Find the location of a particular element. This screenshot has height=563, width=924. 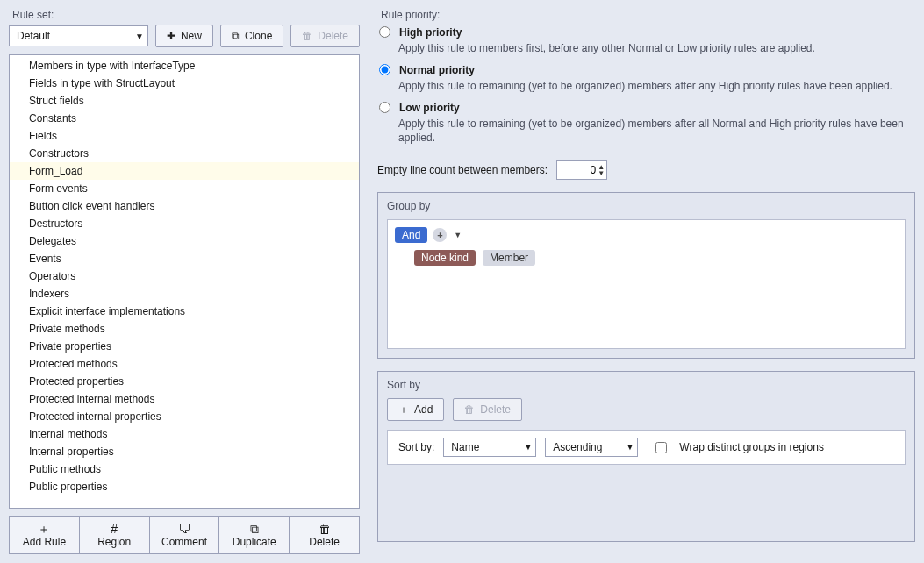

delete-rule-label: Delete is located at coordinates (325, 542).